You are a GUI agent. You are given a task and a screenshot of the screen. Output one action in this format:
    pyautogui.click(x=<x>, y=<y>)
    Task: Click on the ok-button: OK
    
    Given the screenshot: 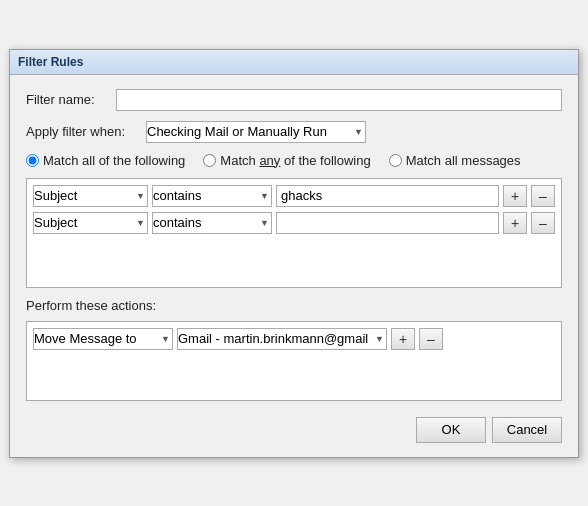 What is the action you would take?
    pyautogui.click(x=451, y=430)
    